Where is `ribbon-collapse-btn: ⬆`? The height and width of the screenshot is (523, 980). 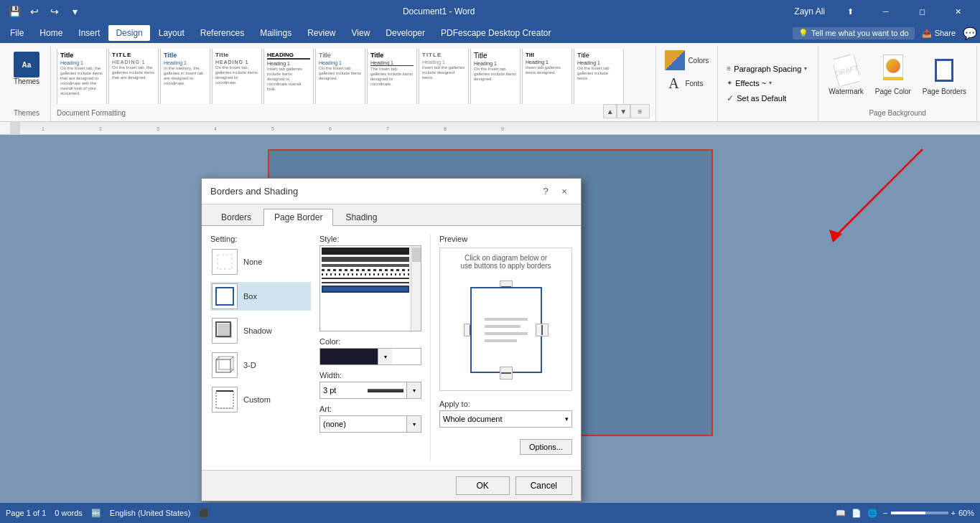
ribbon-collapse-btn: ⬆ is located at coordinates (850, 11).